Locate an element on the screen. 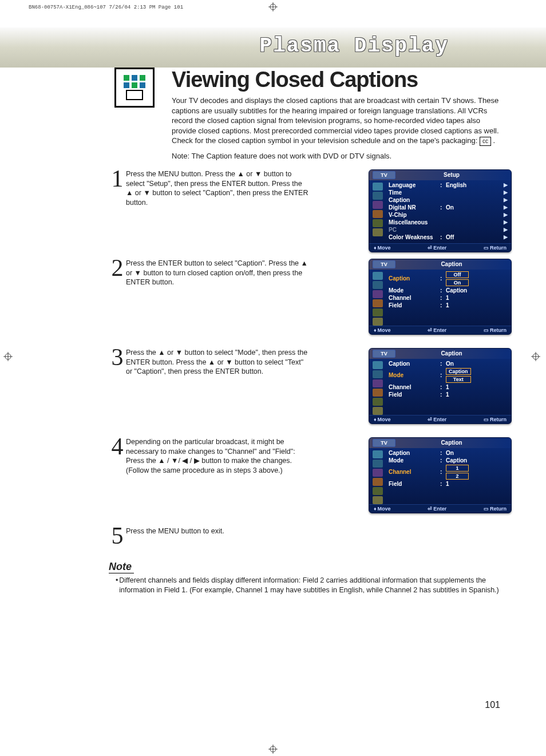  osd-row-digital-nr: Digital NR is located at coordinates (414, 207).